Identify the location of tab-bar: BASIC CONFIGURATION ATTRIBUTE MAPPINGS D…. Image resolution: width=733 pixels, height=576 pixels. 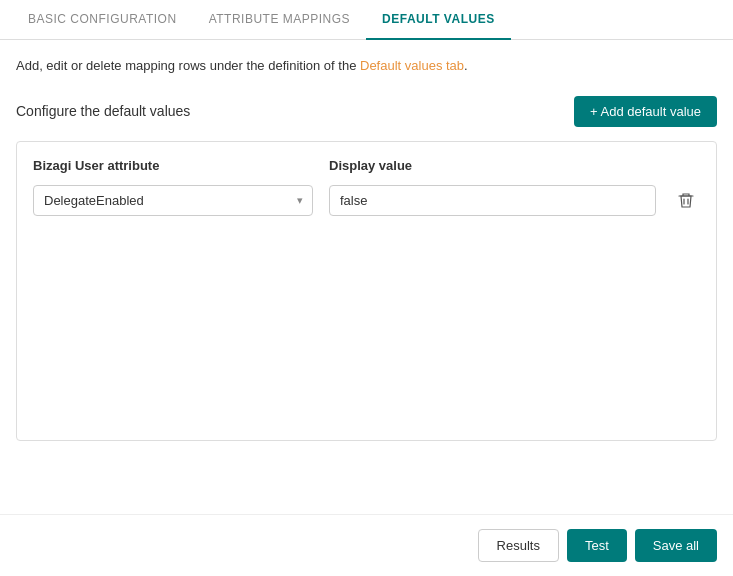
(366, 20).